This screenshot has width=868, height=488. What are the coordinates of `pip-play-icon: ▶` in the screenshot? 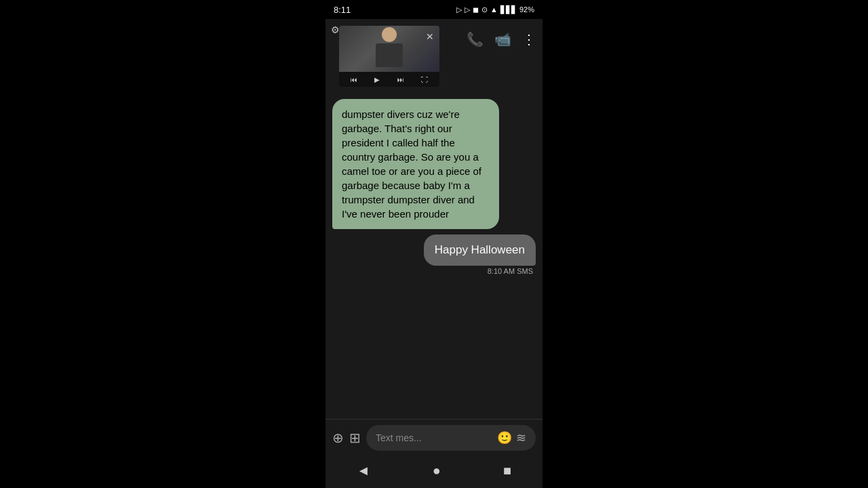 It's located at (377, 80).